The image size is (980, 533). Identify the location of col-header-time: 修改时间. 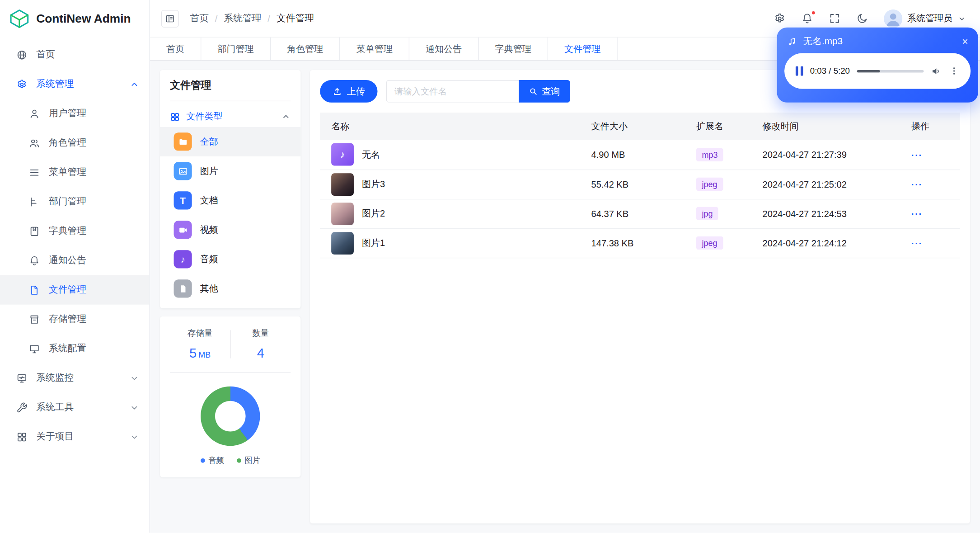
(826, 127).